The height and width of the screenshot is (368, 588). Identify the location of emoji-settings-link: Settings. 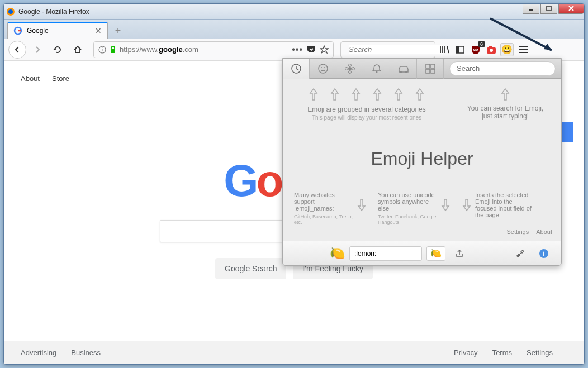
(518, 232).